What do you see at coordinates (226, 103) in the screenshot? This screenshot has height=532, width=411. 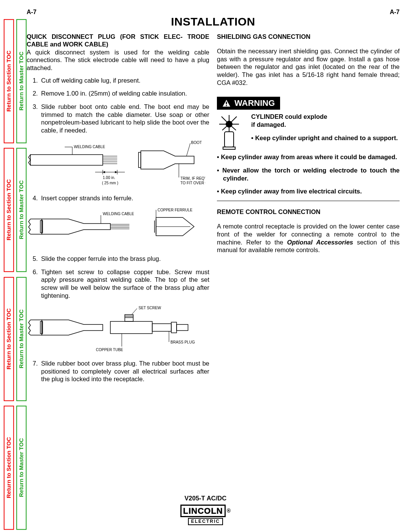 I see `warning-triangle-icon` at bounding box center [226, 103].